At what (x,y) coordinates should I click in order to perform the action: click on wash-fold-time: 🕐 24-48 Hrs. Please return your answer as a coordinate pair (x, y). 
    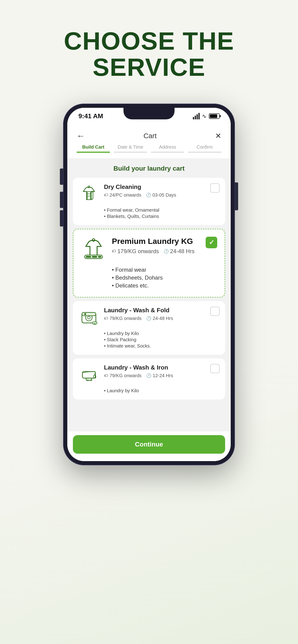
    Looking at the image, I should click on (160, 318).